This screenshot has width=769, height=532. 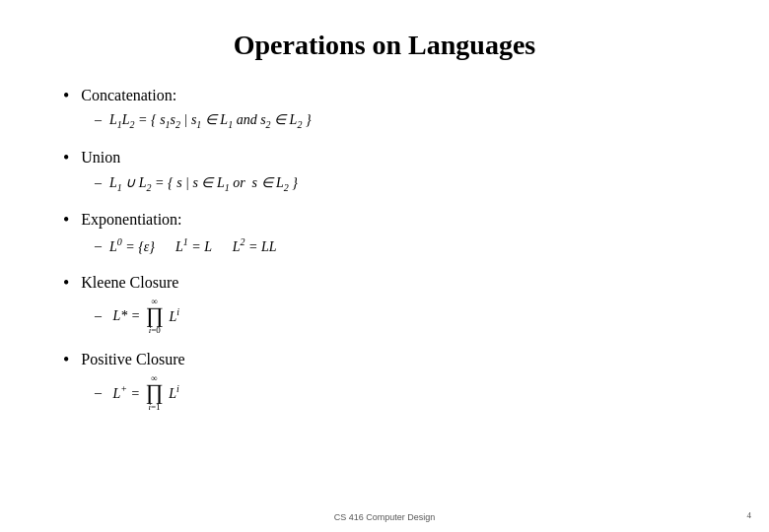 I want to click on union-big-positive: ∞ ∏ i=1, so click(x=155, y=392).